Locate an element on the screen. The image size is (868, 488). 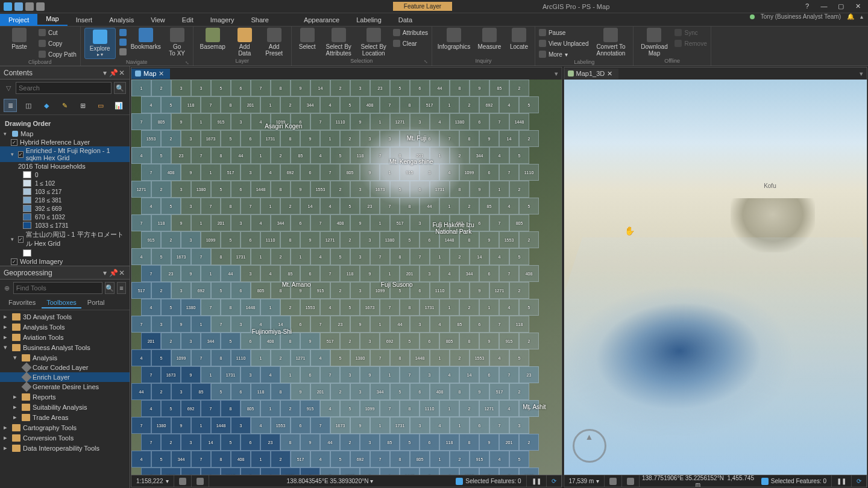
toc-layer-hybrid: Hybrid Reference Layer is located at coordinates (65, 142).